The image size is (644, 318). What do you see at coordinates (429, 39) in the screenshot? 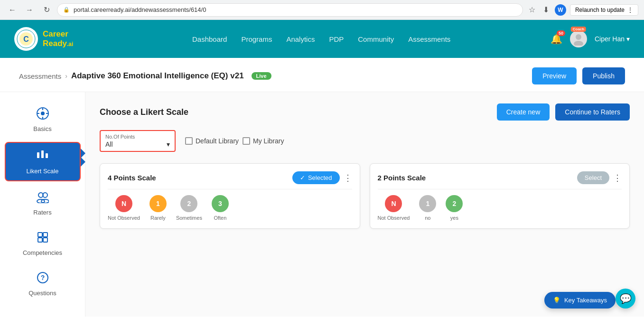
I see `nav-assessments: Assessments` at bounding box center [429, 39].